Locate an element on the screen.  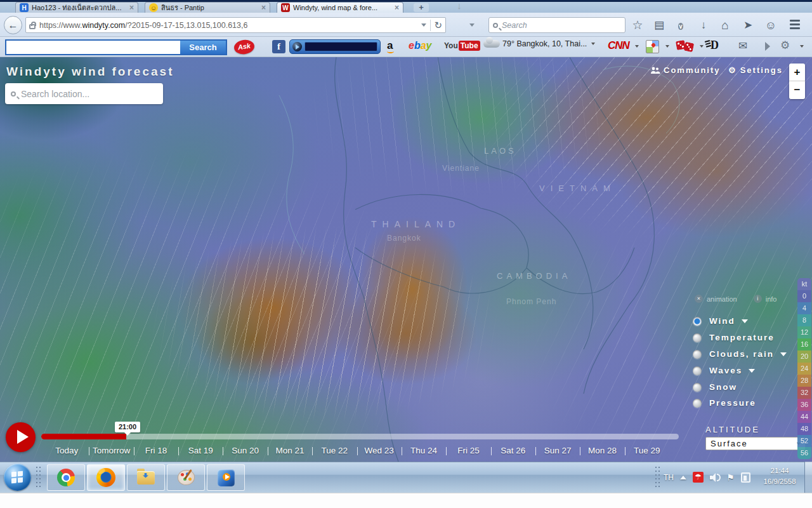
radio-waves is located at coordinates (697, 371).